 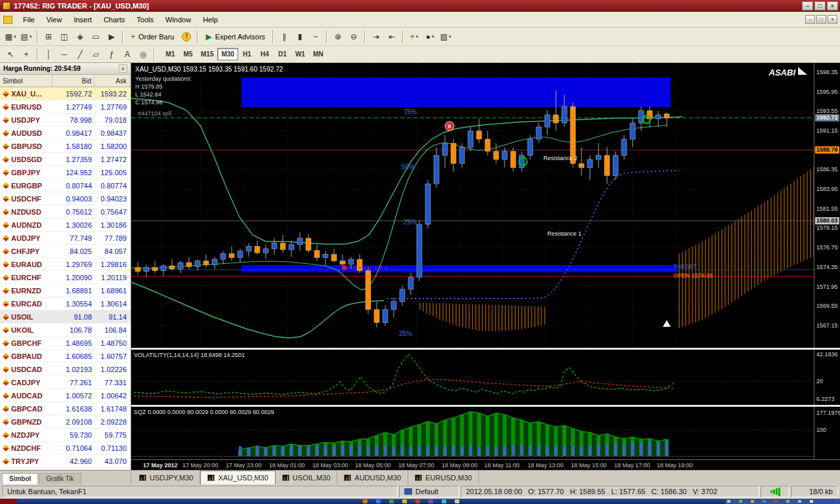 I want to click on fibonacci-button: ƒ, so click(x=112, y=54).